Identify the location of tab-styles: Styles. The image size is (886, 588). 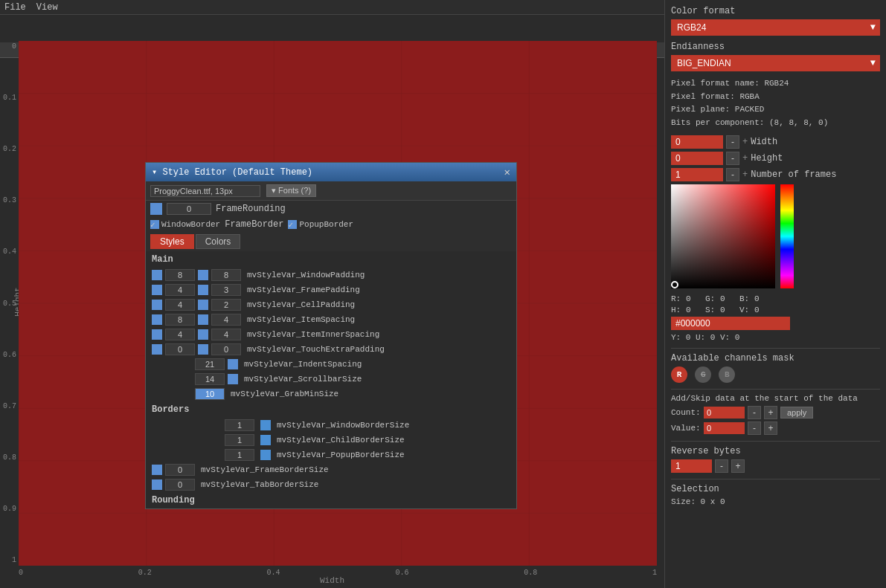
(173, 242).